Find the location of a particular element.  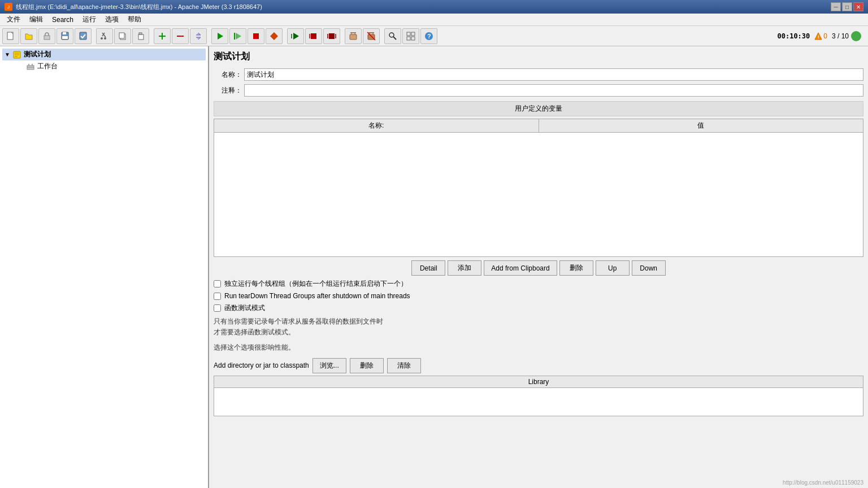

independent-checkbox-row: 独立运行每个线程组（例如在一个组运行结束后启动下一个） is located at coordinates (539, 284).